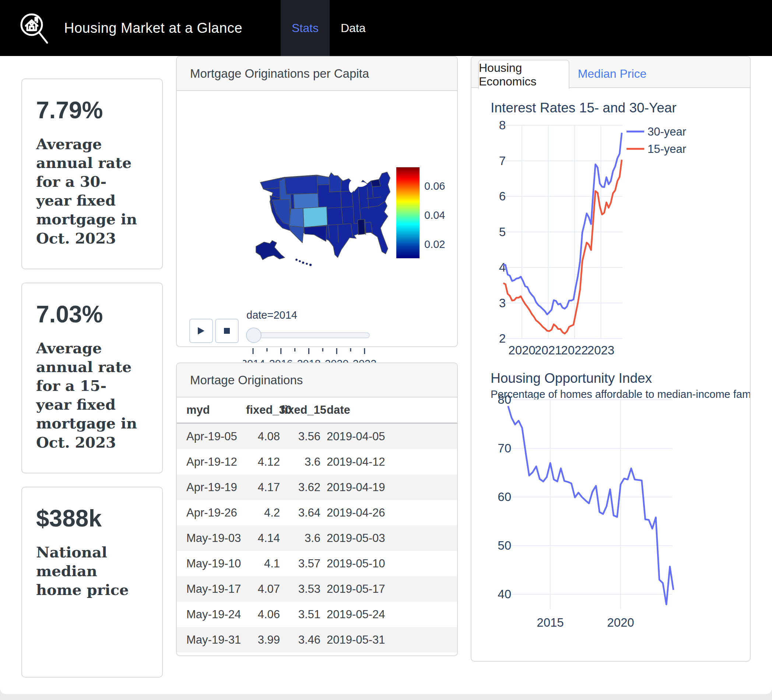  Describe the element at coordinates (550, 622) in the screenshot. I see `svg-text: 2015` at that location.